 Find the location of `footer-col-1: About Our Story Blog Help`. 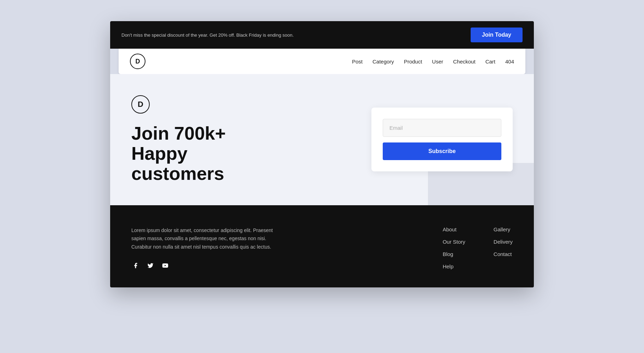

footer-col-1: About Our Story Blog Help is located at coordinates (454, 248).